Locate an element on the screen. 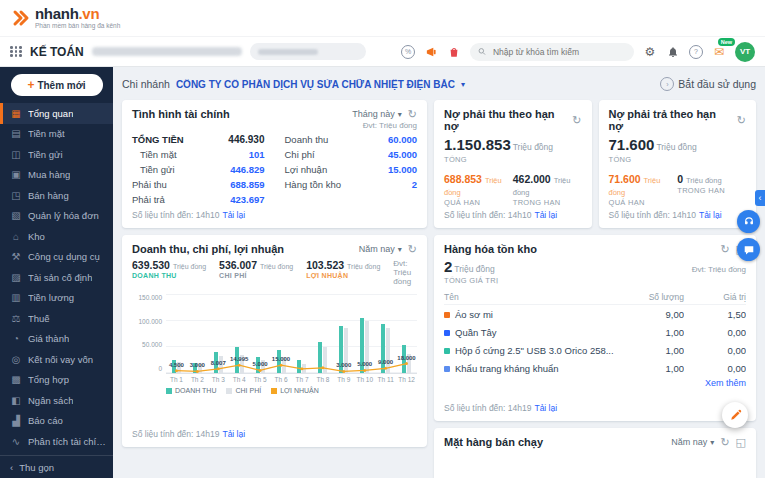  period-select: Tháng này▾ is located at coordinates (377, 114).